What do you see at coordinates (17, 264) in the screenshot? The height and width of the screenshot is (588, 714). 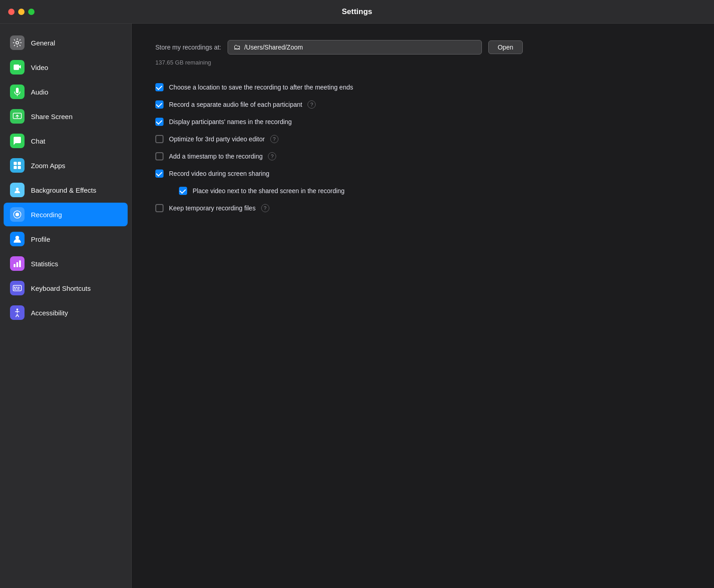 I see `statistics-icon` at bounding box center [17, 264].